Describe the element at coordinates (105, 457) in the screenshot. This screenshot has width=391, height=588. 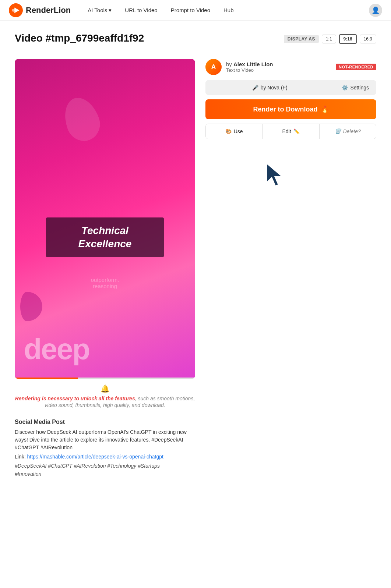
I see `social-link-row: Link: https://mashable.com/article/deeps…` at that location.